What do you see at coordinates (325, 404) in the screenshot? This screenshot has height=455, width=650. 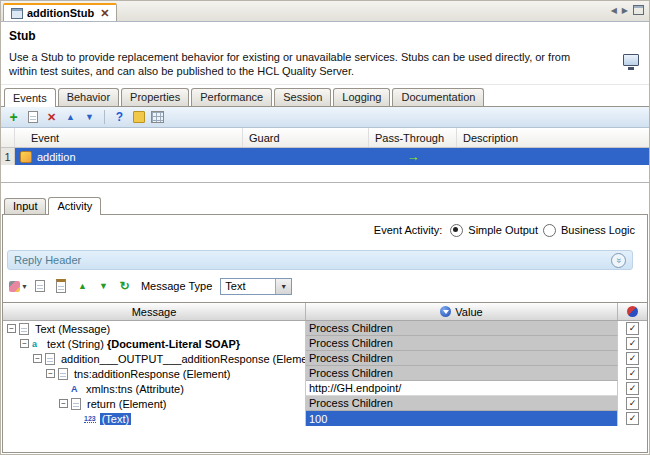 I see `tree-row-return: return (Element) Process Children` at bounding box center [325, 404].